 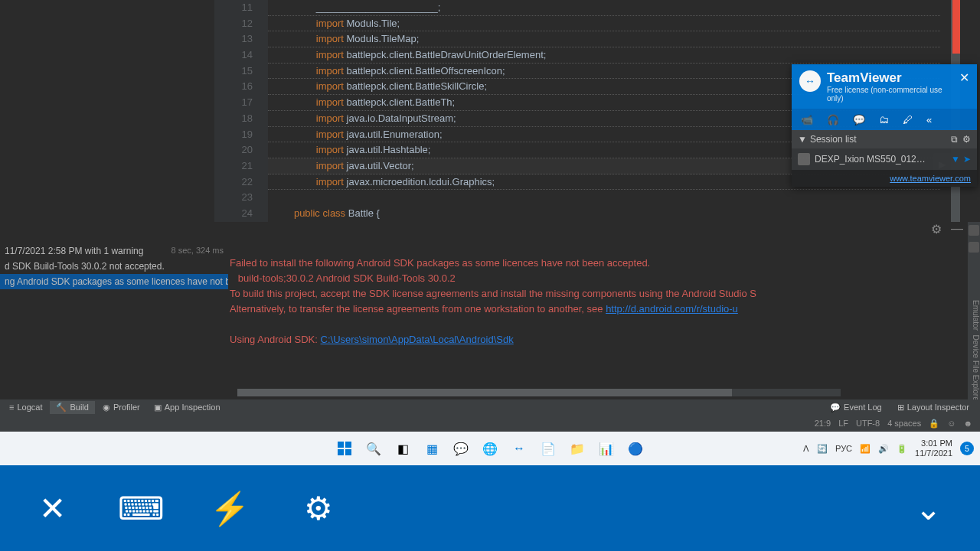 I want to click on session-list-header: ▼ Session list ⧉⚙, so click(x=884, y=139).